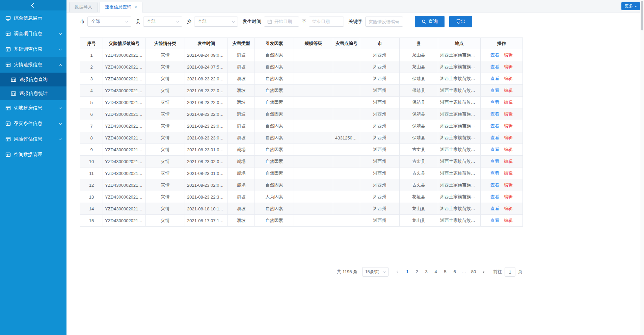 This screenshot has height=335, width=644. Describe the element at coordinates (302, 126) in the screenshot. I see `table-row: 7YZD43000020210...灾情2021-08-23 23:00:00滑…` at that location.